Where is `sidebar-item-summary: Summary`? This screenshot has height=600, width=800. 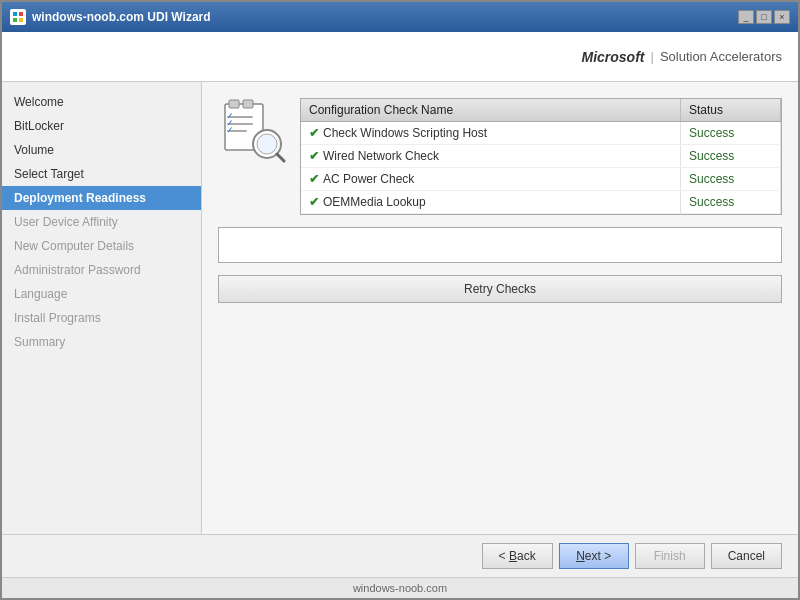
sidebar-item-summary: Summary is located at coordinates (102, 342).